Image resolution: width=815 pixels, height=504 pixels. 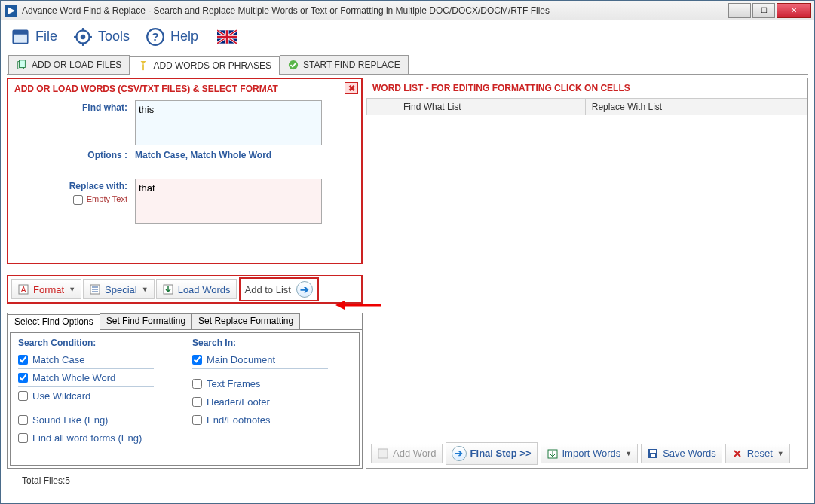 What do you see at coordinates (11, 11) in the screenshot?
I see `app-icon: ▶` at bounding box center [11, 11].